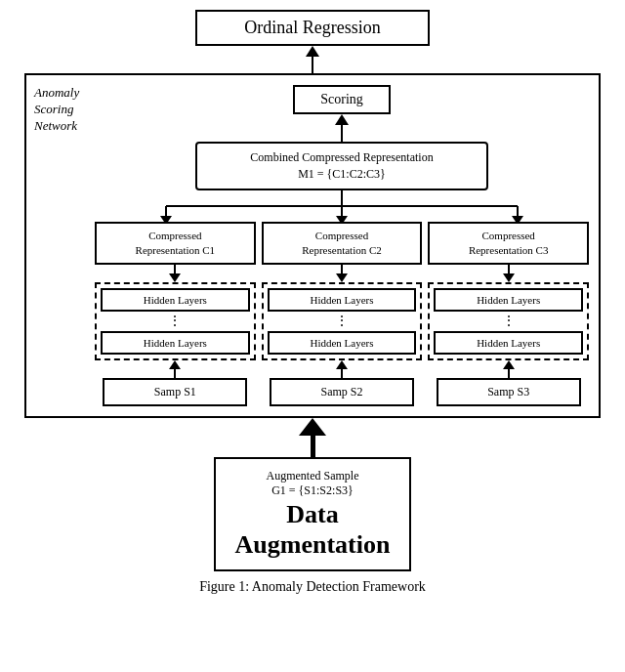  Describe the element at coordinates (342, 100) in the screenshot. I see `scoring-label: Scoring` at that location.